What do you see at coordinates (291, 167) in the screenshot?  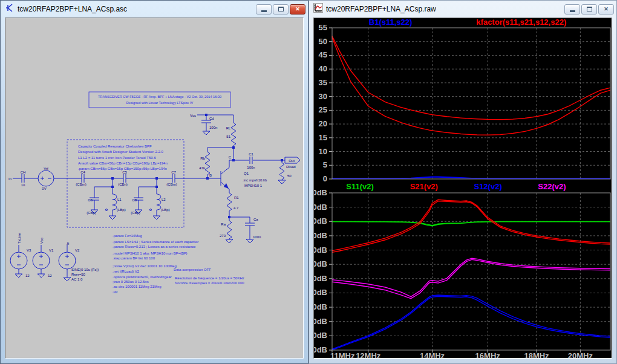 I see `component-label: Rload` at bounding box center [291, 167].